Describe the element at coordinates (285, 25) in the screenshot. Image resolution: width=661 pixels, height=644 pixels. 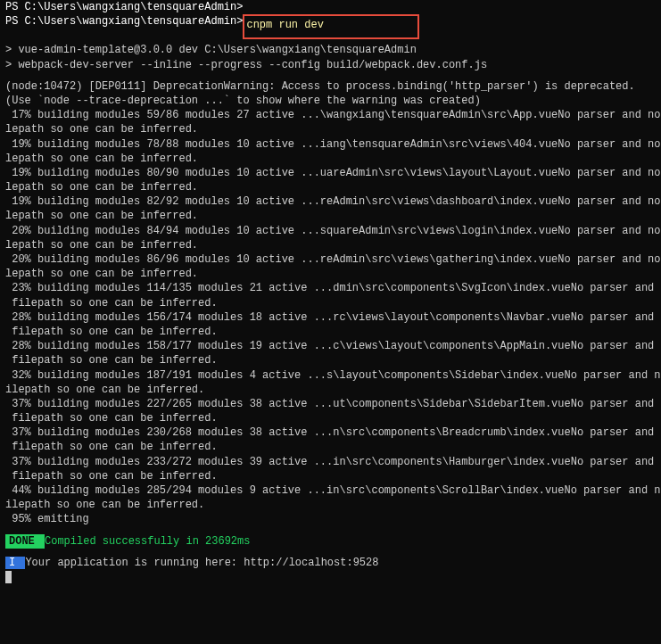
I see `command-text: cnpm run dev` at that location.